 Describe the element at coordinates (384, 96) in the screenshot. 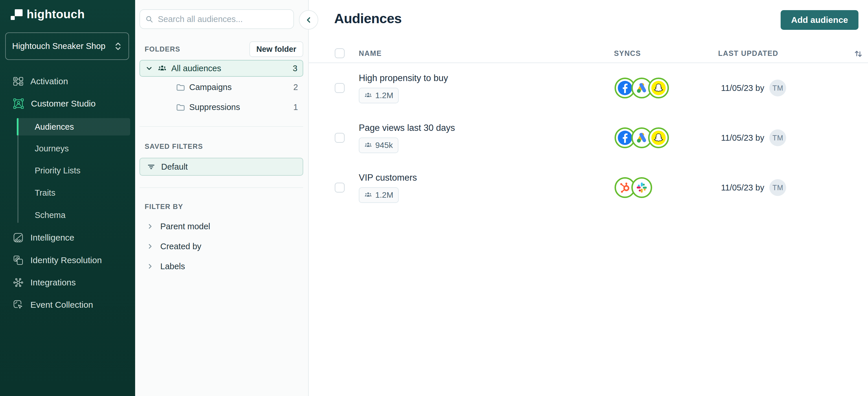

I see `audience-size: 1.2M` at that location.